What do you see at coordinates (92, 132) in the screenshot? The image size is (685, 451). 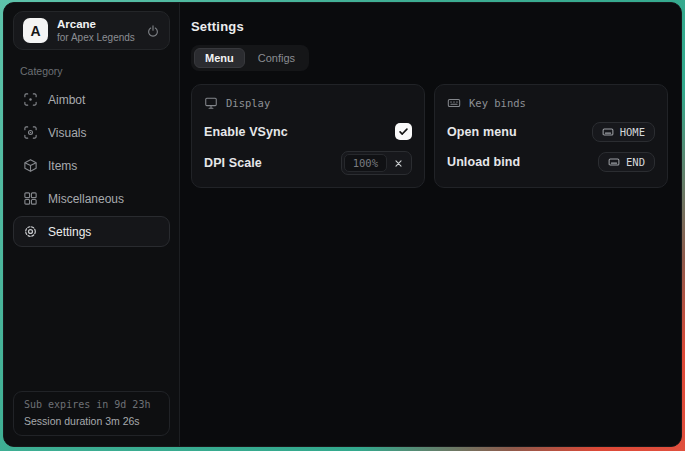 I see `sidebar-item-visuals: Visuals` at bounding box center [92, 132].